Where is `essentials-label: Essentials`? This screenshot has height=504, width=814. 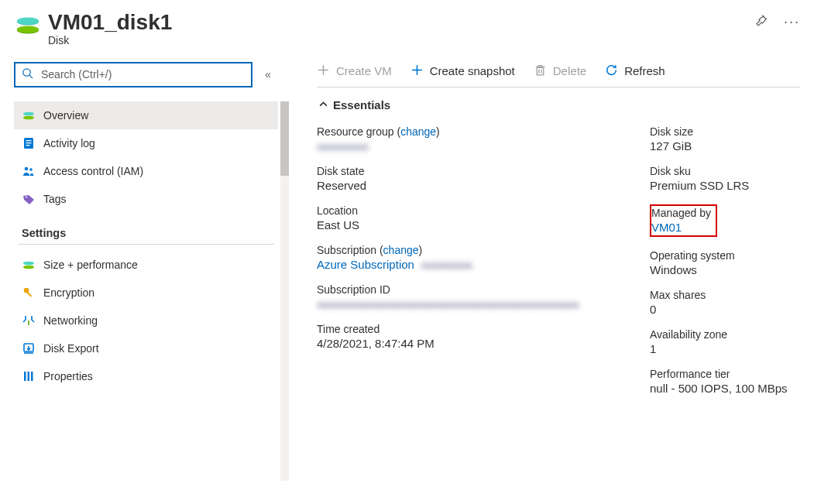
essentials-label: Essentials is located at coordinates (362, 105).